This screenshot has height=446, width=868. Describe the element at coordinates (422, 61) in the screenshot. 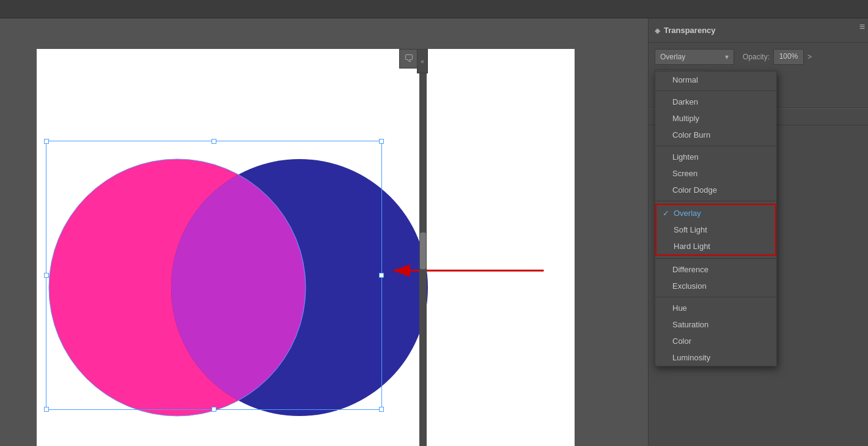

I see `panel-collapse-button: «` at that location.